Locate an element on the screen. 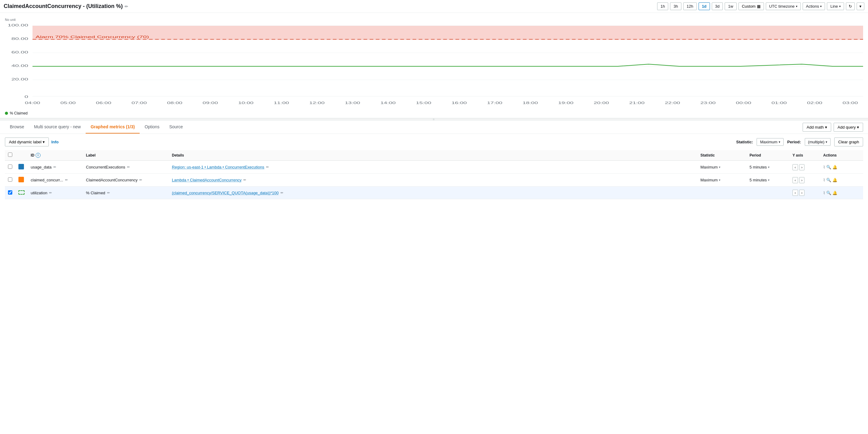 This screenshot has width=868, height=434. row-id-value: utilization is located at coordinates (39, 193).